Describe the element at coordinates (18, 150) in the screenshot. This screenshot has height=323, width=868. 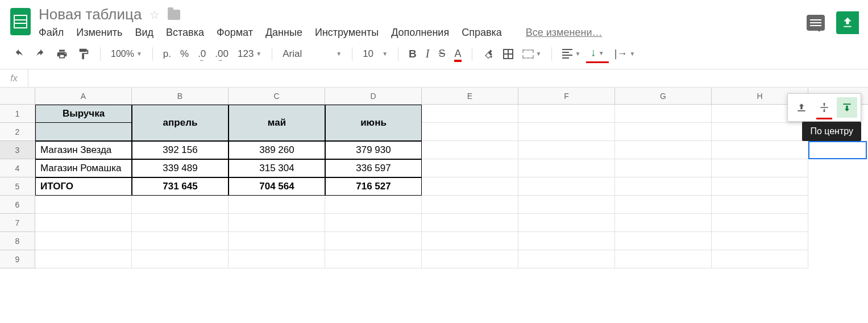
I see `row-header-3: 3` at that location.